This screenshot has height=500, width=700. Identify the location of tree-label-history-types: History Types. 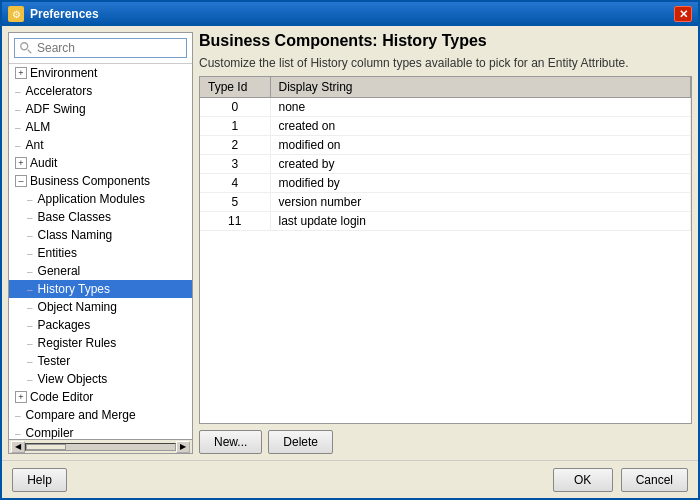
(74, 289).